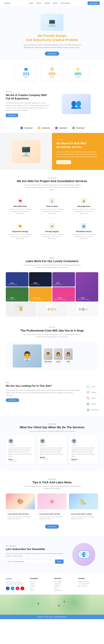 This screenshot has height=644, width=104. Describe the element at coordinates (74, 441) in the screenshot. I see `testimonial-avatar-3: 👩` at that location.